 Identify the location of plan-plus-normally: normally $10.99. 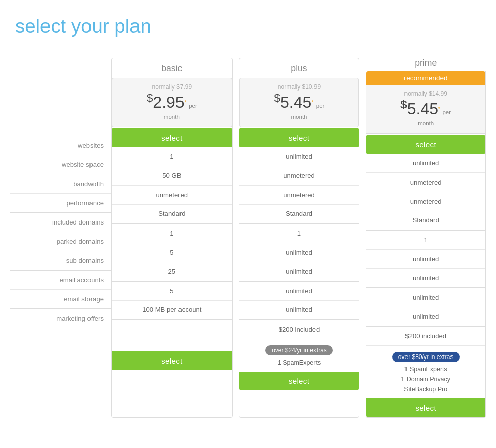
(299, 87).